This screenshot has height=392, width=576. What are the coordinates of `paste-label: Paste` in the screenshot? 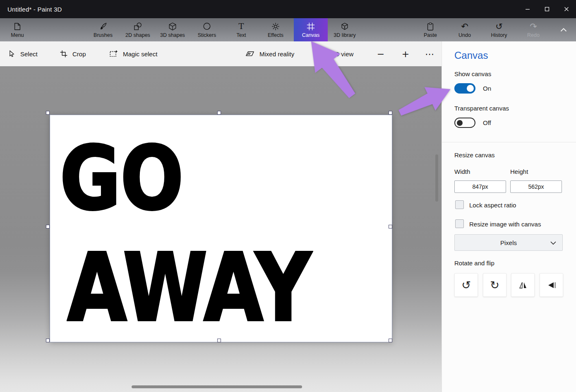 It's located at (430, 35).